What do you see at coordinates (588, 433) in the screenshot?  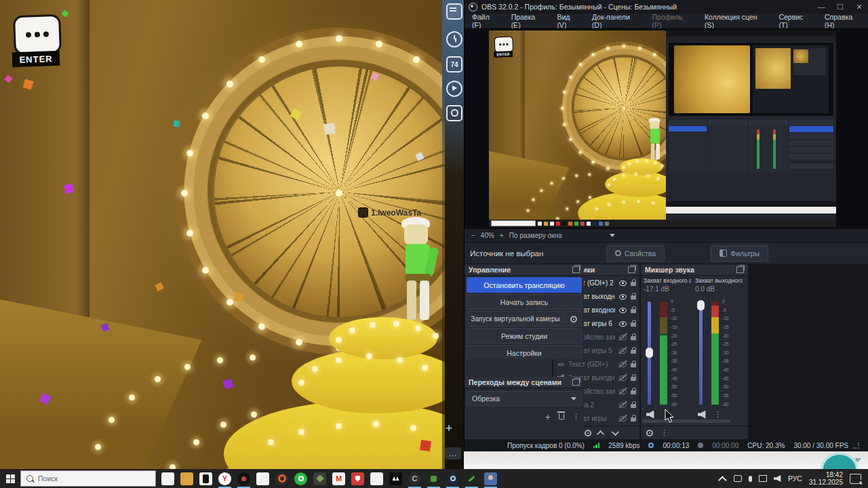 I see `source-properties-button` at bounding box center [588, 433].